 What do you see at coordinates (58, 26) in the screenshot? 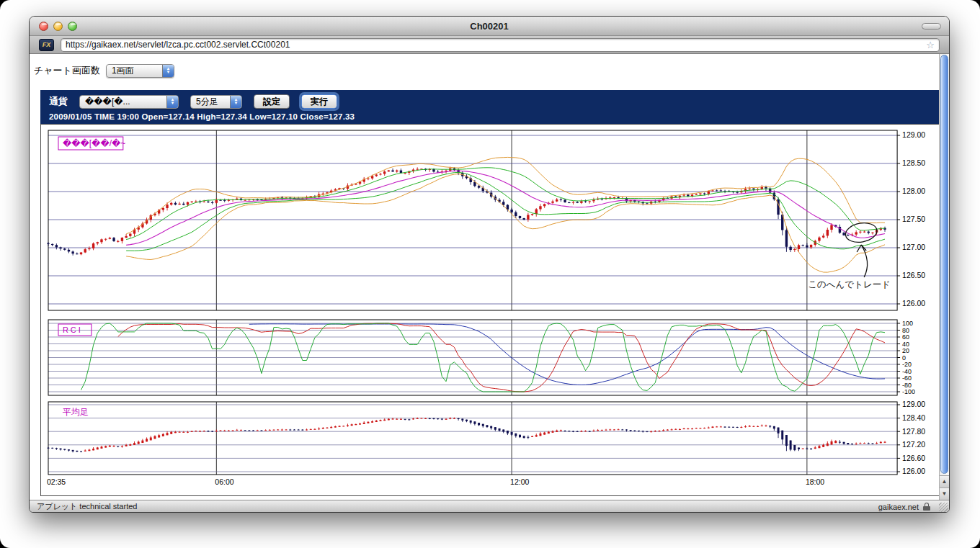
I see `minimize-button` at bounding box center [58, 26].